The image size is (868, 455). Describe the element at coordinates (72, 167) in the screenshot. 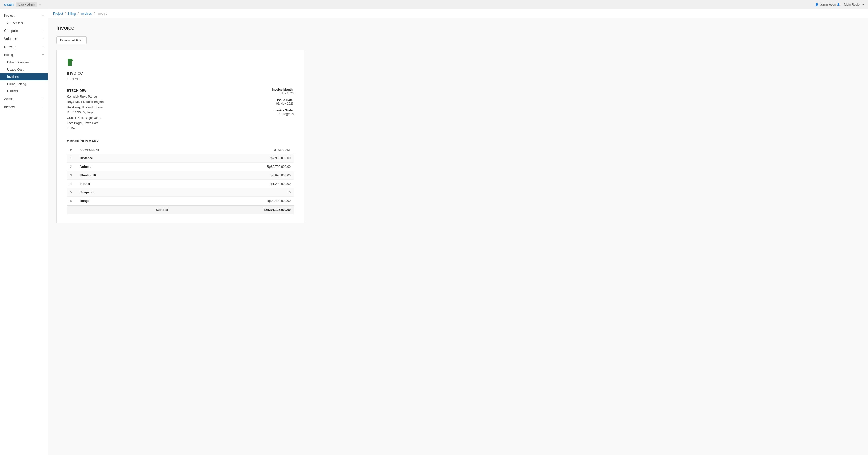

I see `row-num: 2` at that location.